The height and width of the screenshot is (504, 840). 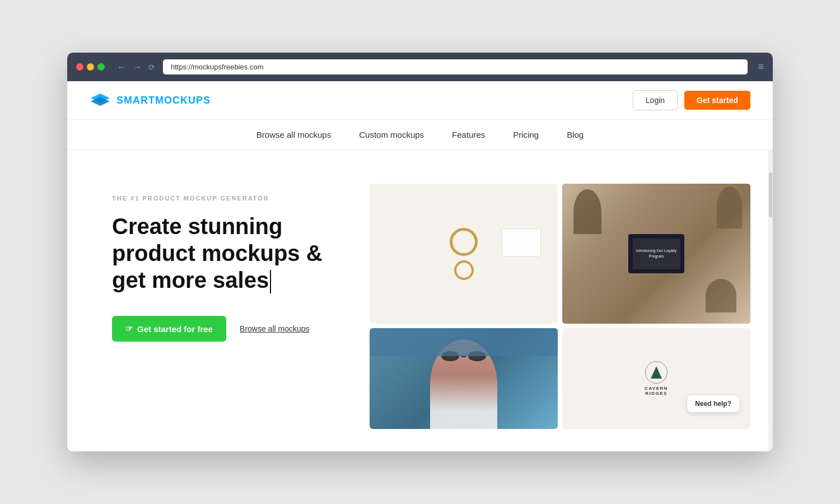 What do you see at coordinates (464, 342) in the screenshot?
I see `car-window` at bounding box center [464, 342].